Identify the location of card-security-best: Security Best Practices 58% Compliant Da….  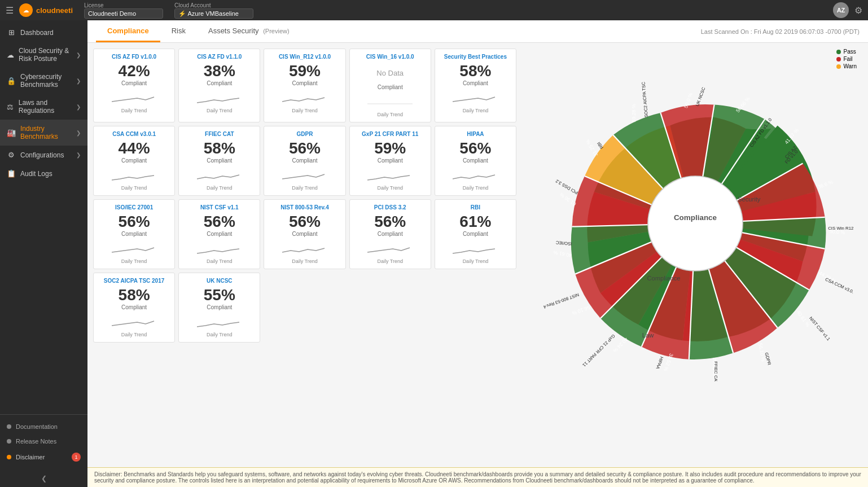
(475, 86).